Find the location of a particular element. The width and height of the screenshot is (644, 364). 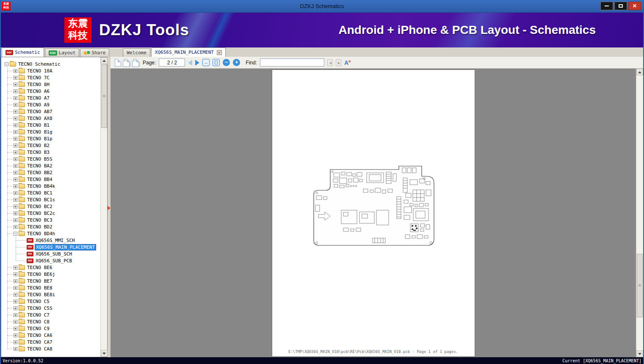

tree-item-folder: +TECNO BC1s is located at coordinates (51, 200).